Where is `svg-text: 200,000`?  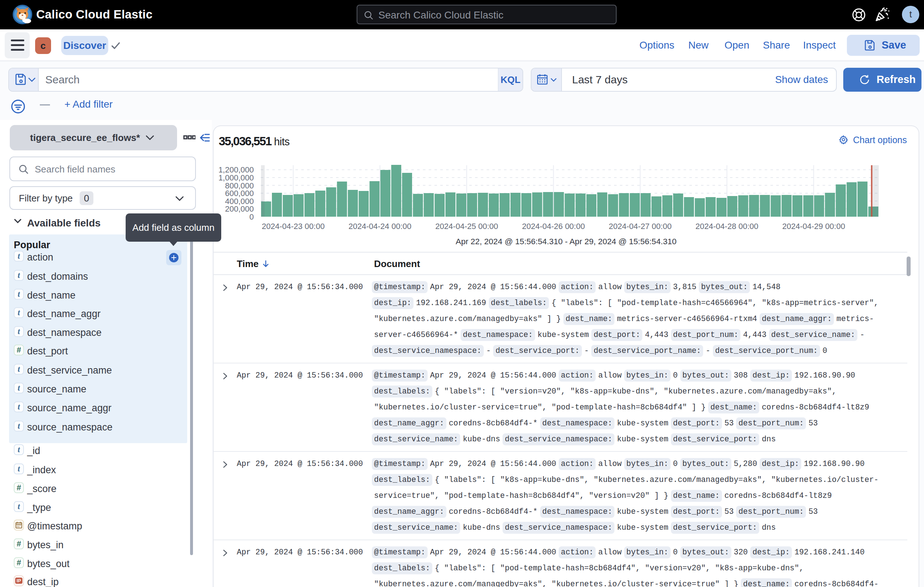
svg-text: 200,000 is located at coordinates (239, 209).